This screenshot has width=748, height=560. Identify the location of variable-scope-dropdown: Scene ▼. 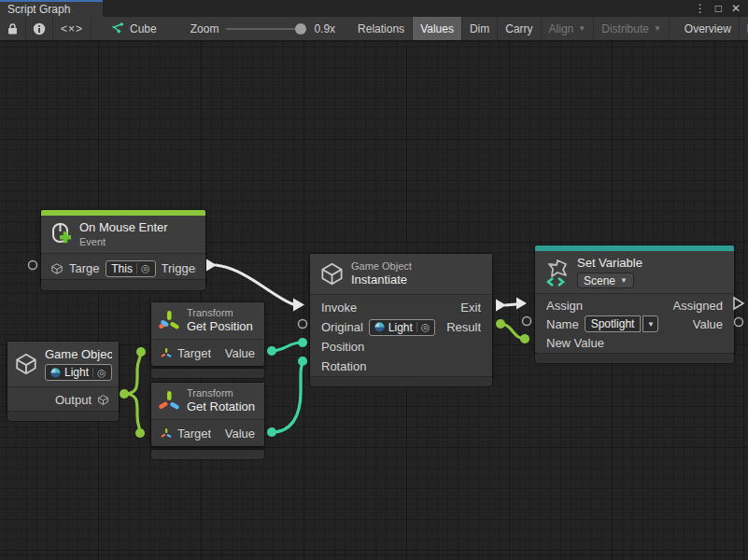
(605, 280).